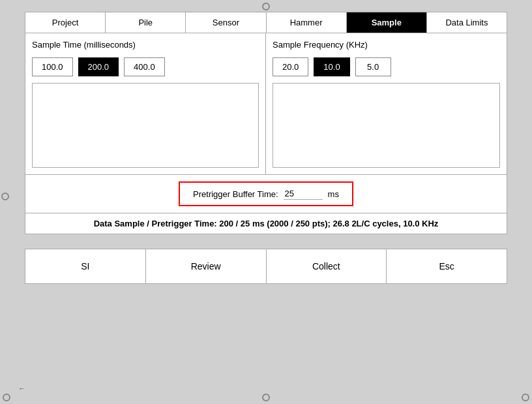 The width and height of the screenshot is (532, 404). Describe the element at coordinates (327, 266) in the screenshot. I see `btn-collect: Collect` at that location.